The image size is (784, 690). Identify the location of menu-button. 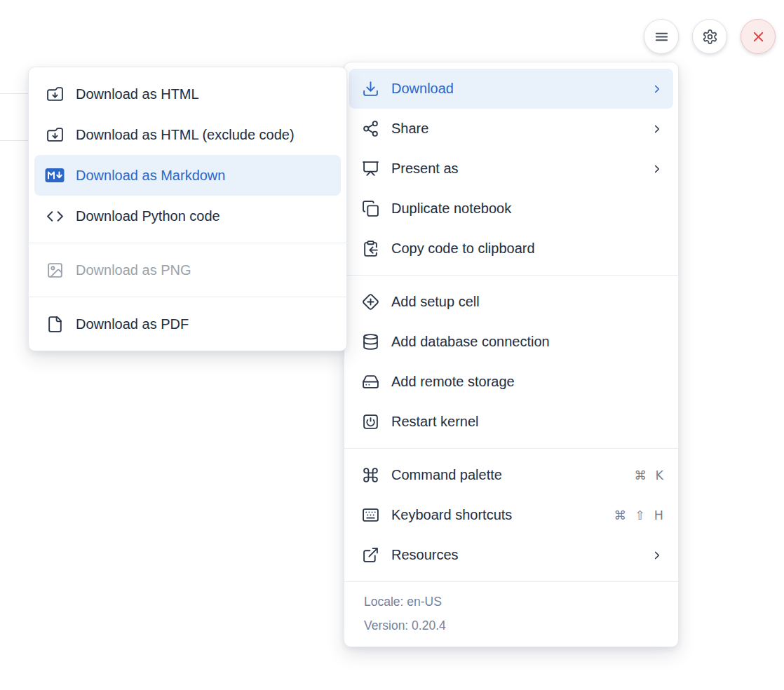
(661, 36).